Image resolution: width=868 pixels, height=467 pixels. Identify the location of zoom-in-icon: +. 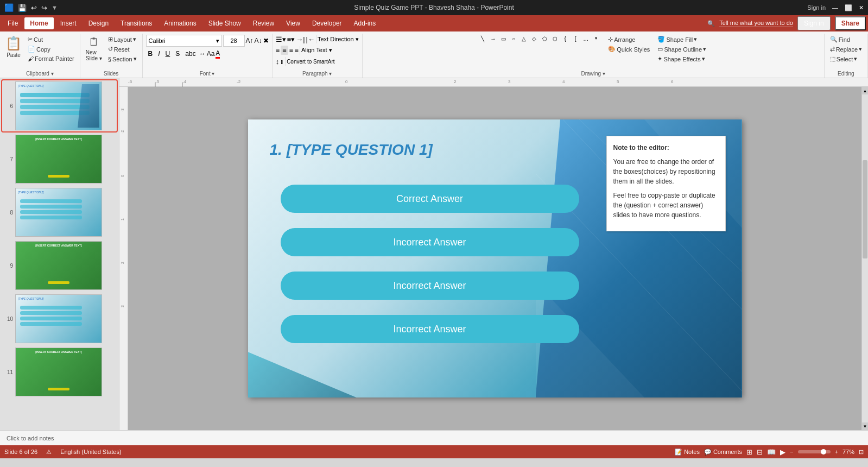
(837, 452).